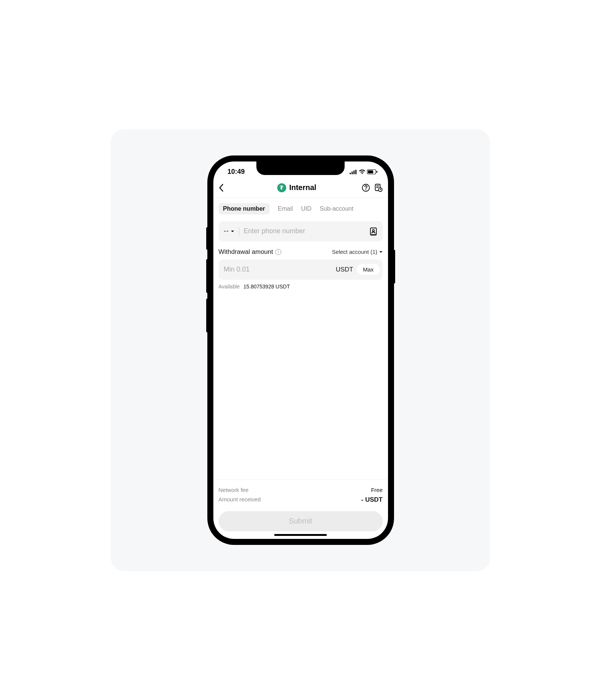 Image resolution: width=601 pixels, height=700 pixels. What do you see at coordinates (372, 172) in the screenshot?
I see `battery-icon` at bounding box center [372, 172].